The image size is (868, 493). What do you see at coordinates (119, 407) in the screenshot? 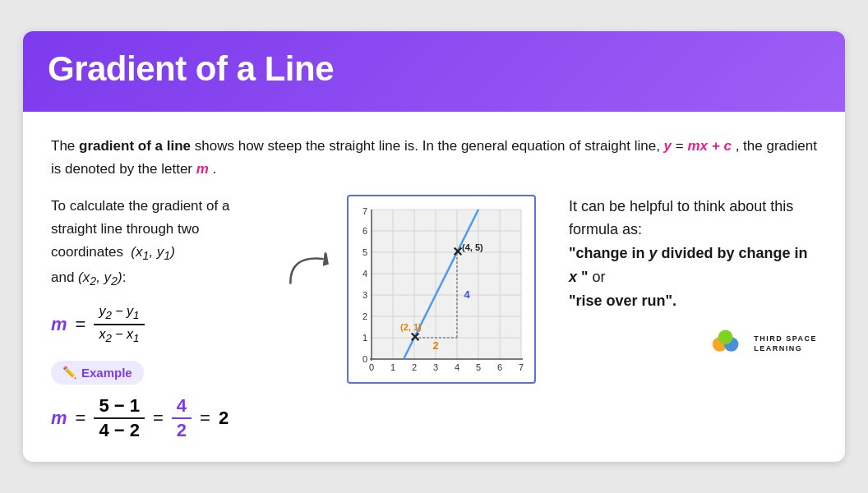
I see `ex-num1: 5 − 1` at bounding box center [119, 407].